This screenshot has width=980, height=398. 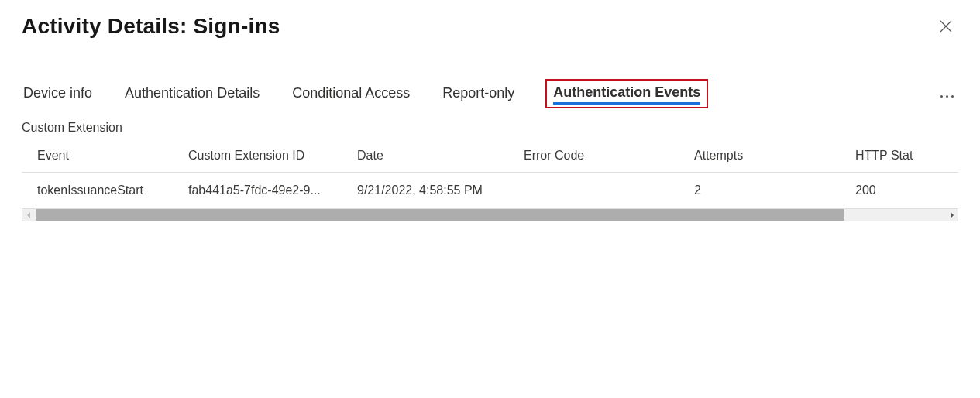 What do you see at coordinates (192, 96) in the screenshot?
I see `tab-authentication-details: Authentication Details` at bounding box center [192, 96].